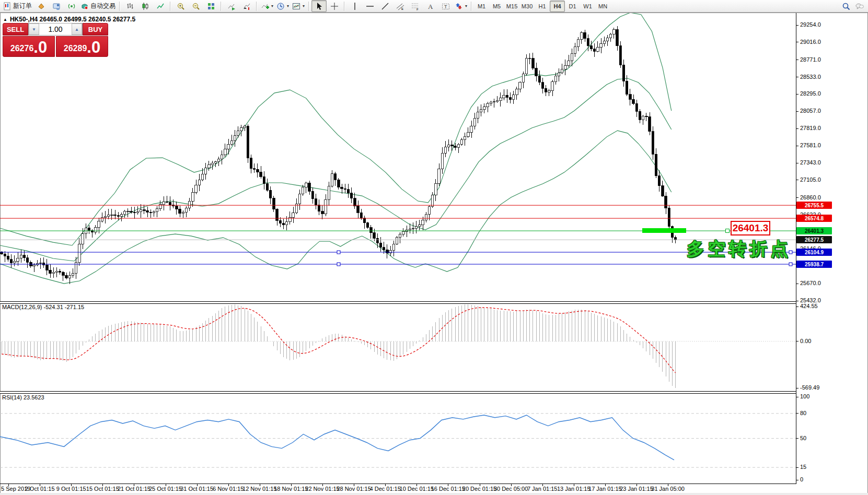 This screenshot has height=495, width=868. Describe the element at coordinates (102, 489) in the screenshot. I see `time-tick-label: 15 Oct 01:15` at that location.